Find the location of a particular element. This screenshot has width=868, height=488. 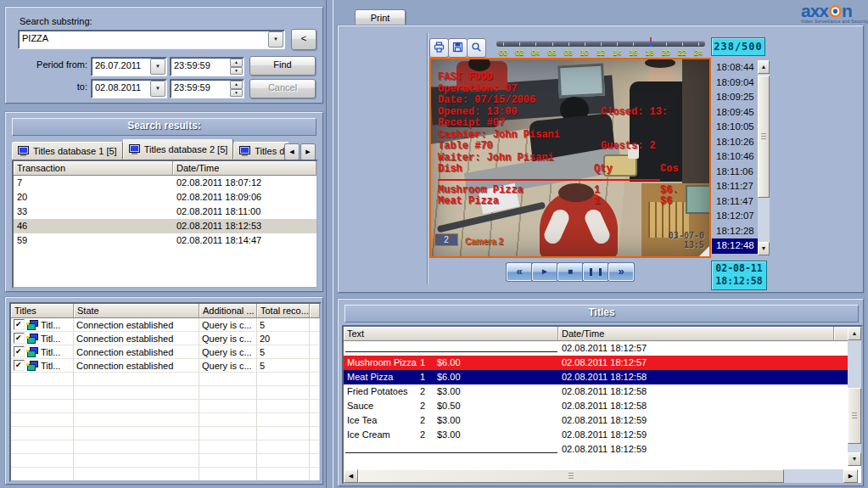

transactions-col-header: Transaction is located at coordinates (93, 168).